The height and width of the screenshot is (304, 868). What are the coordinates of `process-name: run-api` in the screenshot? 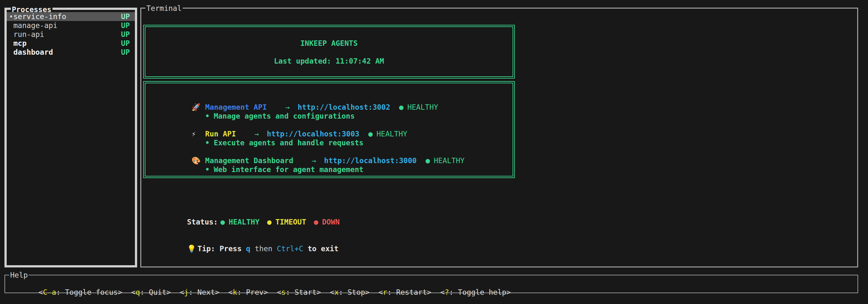 It's located at (67, 34).